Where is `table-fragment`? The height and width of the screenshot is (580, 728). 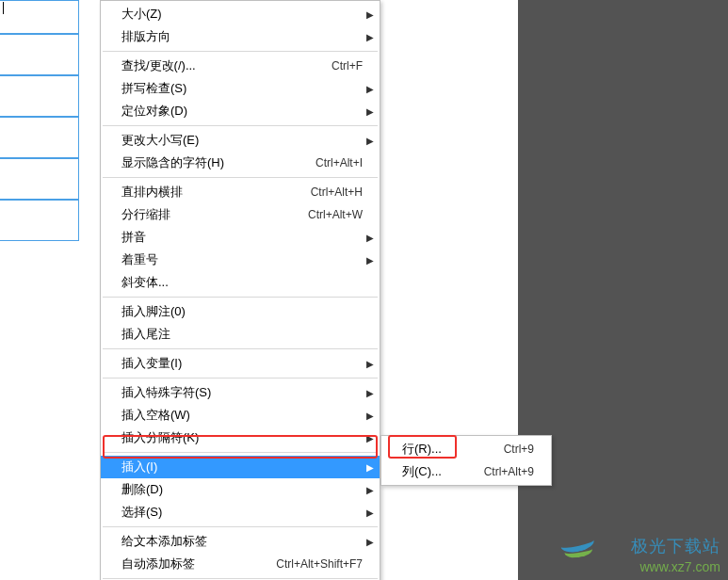
table-fragment is located at coordinates (40, 121).